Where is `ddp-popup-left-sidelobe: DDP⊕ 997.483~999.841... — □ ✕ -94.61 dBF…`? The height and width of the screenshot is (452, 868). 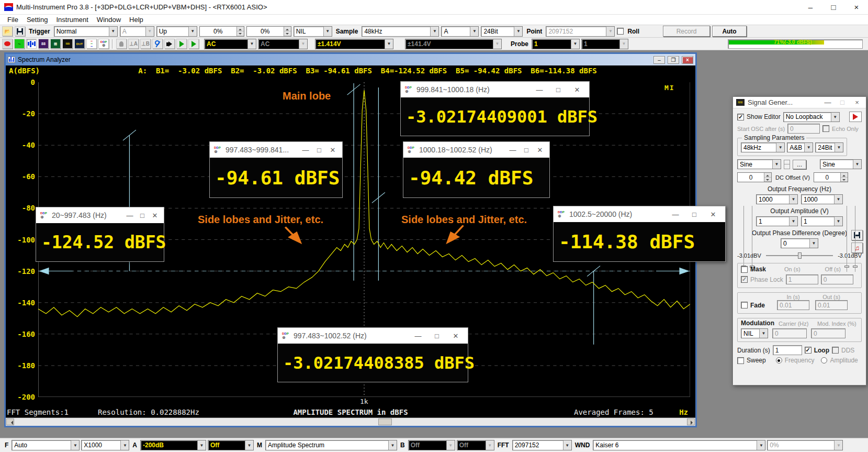 ddp-popup-left-sidelobe: DDP⊕ 997.483~999.841... — □ ✕ -94.61 dBF… is located at coordinates (276, 170).